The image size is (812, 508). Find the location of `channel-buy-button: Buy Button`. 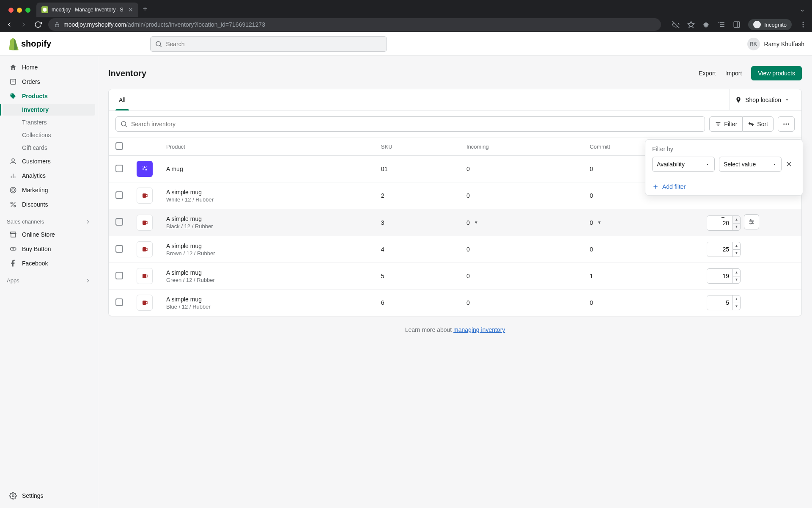

channel-buy-button: Buy Button is located at coordinates (49, 249).